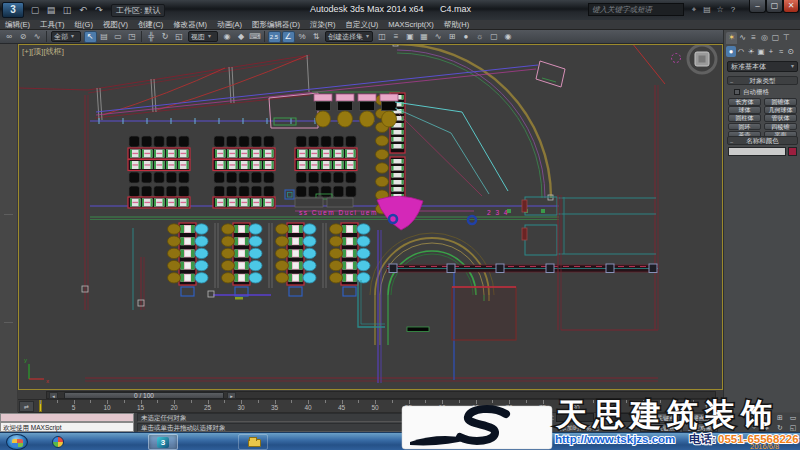 This screenshot has width=800, height=450. What do you see at coordinates (152, 37) in the screenshot?
I see `select-move-icon: ╬` at bounding box center [152, 37].